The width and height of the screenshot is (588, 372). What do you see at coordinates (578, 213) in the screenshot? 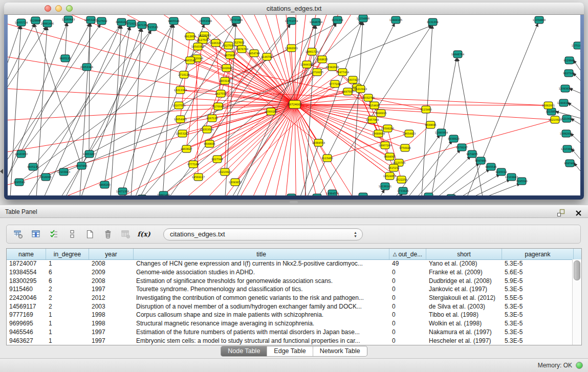
I see `close-panel-icon` at bounding box center [578, 213].